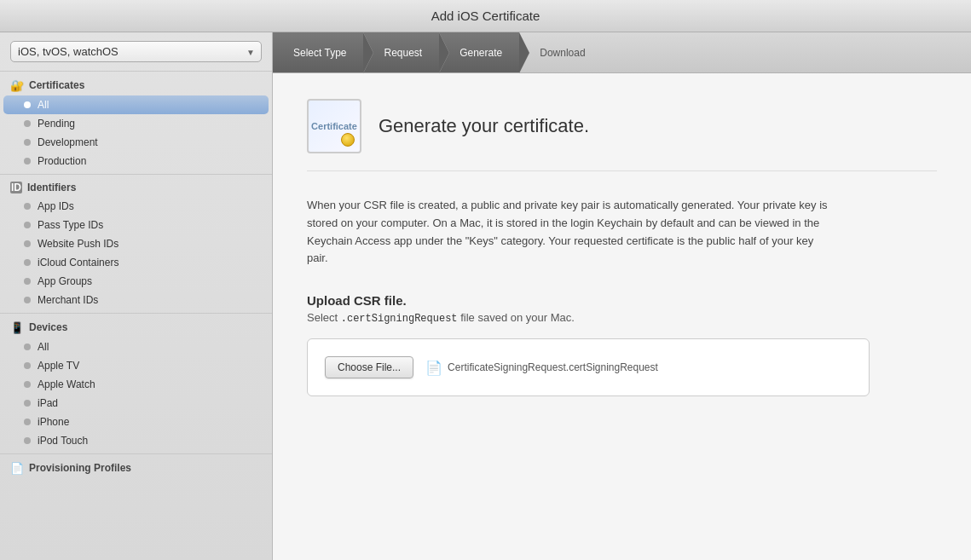 The height and width of the screenshot is (560, 971). Describe the element at coordinates (136, 281) in the screenshot. I see `sidebar-item-app-groups: App Groups` at that location.